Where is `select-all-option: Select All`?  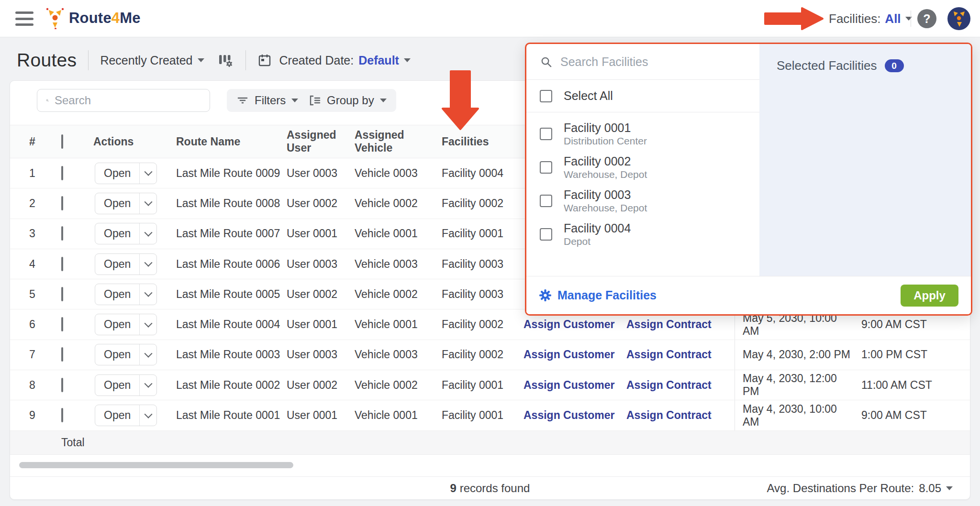 select-all-option: Select All is located at coordinates (643, 96).